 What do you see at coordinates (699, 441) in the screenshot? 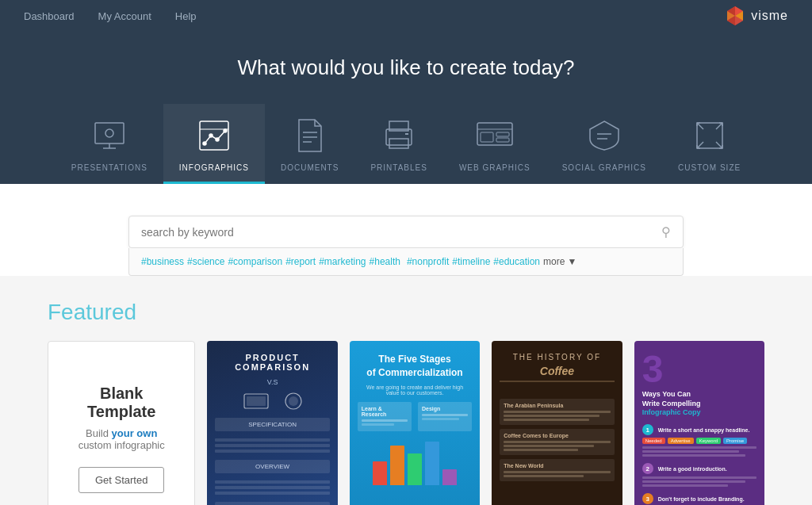
I see `ways-item-1: 1 Write a short and snappy headline. Nee…` at bounding box center [699, 441].